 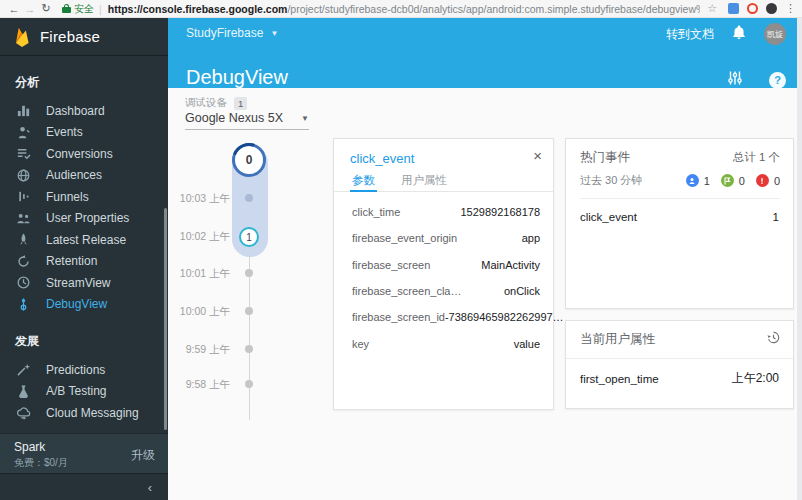 What do you see at coordinates (84, 413) in the screenshot?
I see `sidebar-item-cloud-messaging: Cloud Messaging` at bounding box center [84, 413].